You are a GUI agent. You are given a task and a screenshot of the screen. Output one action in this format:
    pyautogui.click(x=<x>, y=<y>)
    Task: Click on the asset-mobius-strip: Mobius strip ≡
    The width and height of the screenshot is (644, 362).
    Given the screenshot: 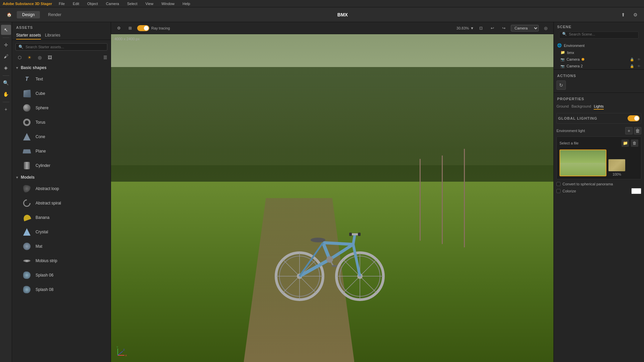 What is the action you would take?
    pyautogui.click(x=61, y=261)
    